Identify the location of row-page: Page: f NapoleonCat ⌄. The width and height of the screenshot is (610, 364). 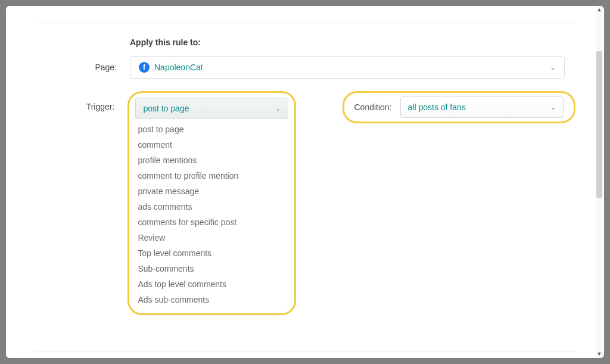
(305, 67).